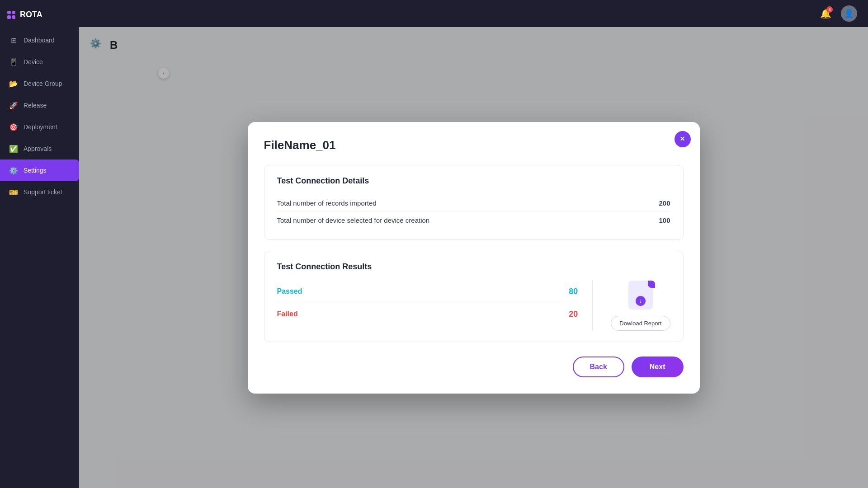 The height and width of the screenshot is (488, 868). What do you see at coordinates (39, 40) in the screenshot?
I see `sidebar-label-dashboard: Dashboard` at bounding box center [39, 40].